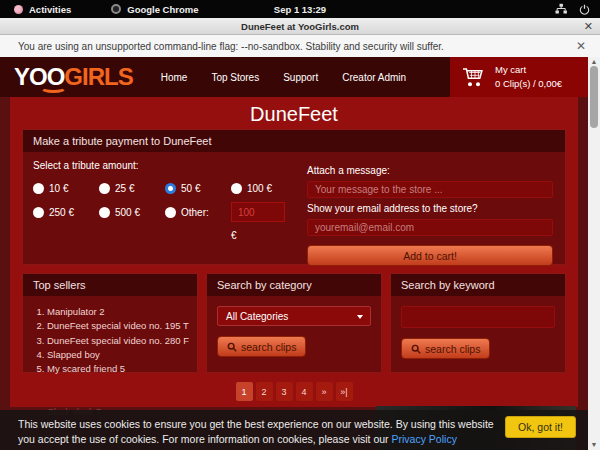 Image resolution: width=600 pixels, height=450 pixels. What do you see at coordinates (198, 188) in the screenshot?
I see `amount-radio-50: 50 €` at bounding box center [198, 188].